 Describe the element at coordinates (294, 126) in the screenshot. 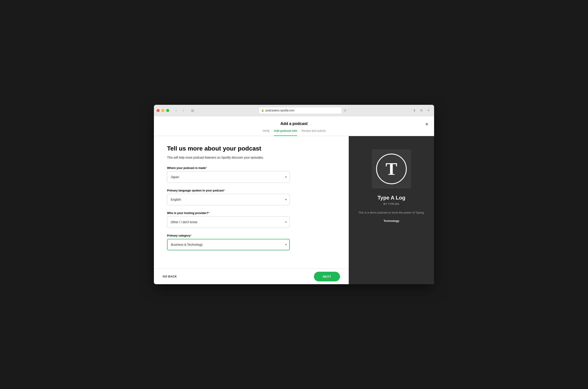

I see `page-header: Add a podcast Verify › Add podcast info …` at that location.